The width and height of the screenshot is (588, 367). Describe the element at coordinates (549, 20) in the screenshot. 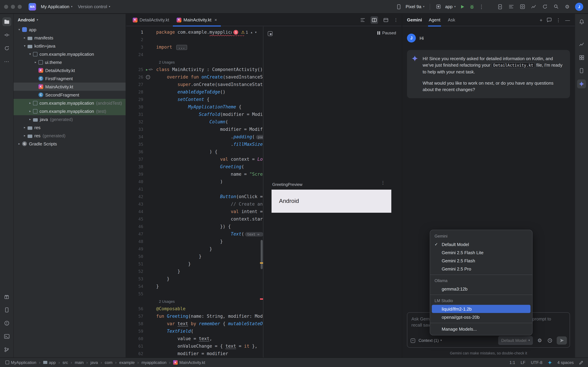

I see `chat-history-icon` at that location.